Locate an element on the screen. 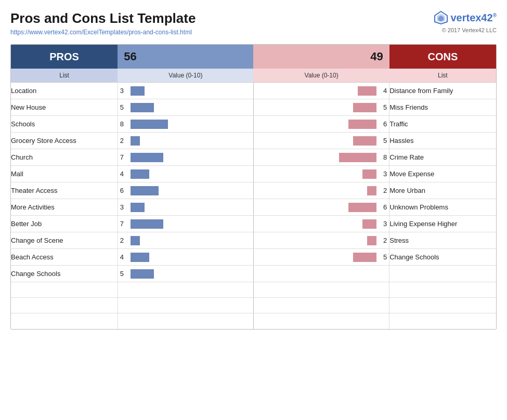  cons-number: 4 is located at coordinates (383, 90).